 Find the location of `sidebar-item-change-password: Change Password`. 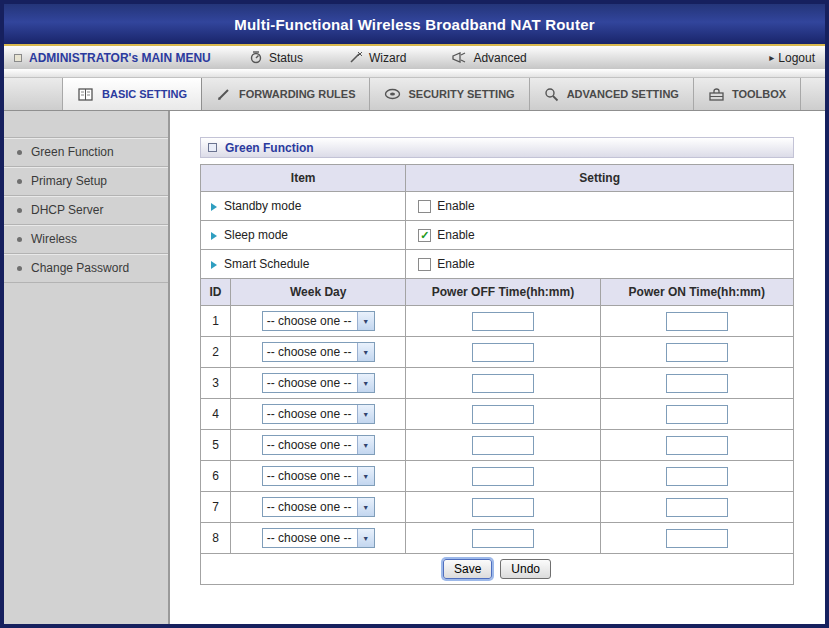

sidebar-item-change-password: Change Password is located at coordinates (86, 268).